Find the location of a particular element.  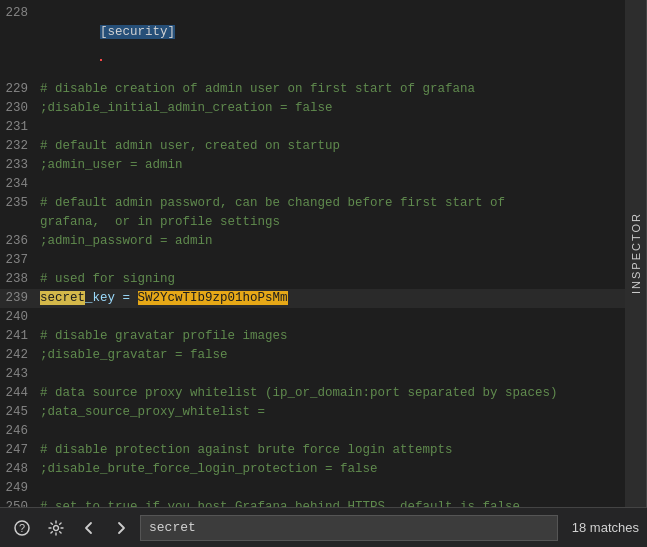

line-content: # data source proxy whitelist (ip_or_dom… is located at coordinates (299, 394).